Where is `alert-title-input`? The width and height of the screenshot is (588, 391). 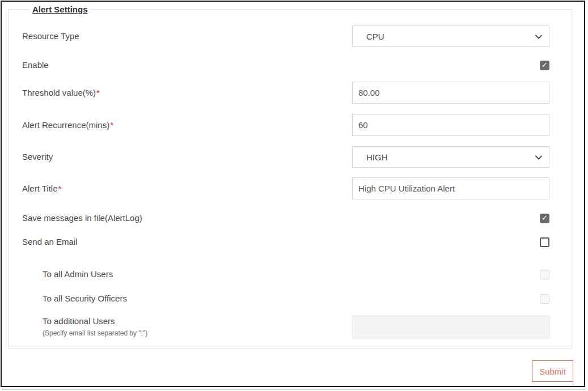
alert-title-input is located at coordinates (451, 188).